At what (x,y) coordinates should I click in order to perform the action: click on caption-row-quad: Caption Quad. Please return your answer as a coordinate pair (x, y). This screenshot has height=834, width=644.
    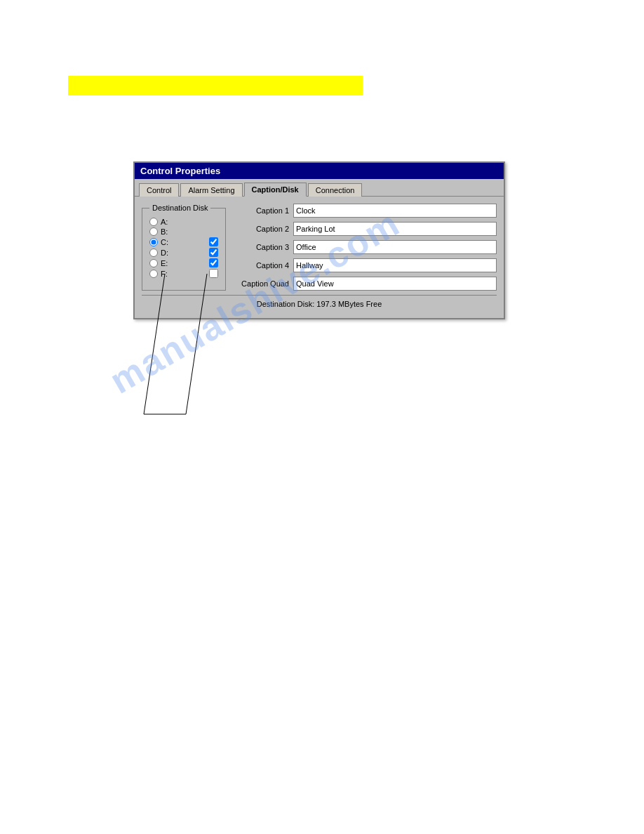
    Looking at the image, I should click on (365, 284).